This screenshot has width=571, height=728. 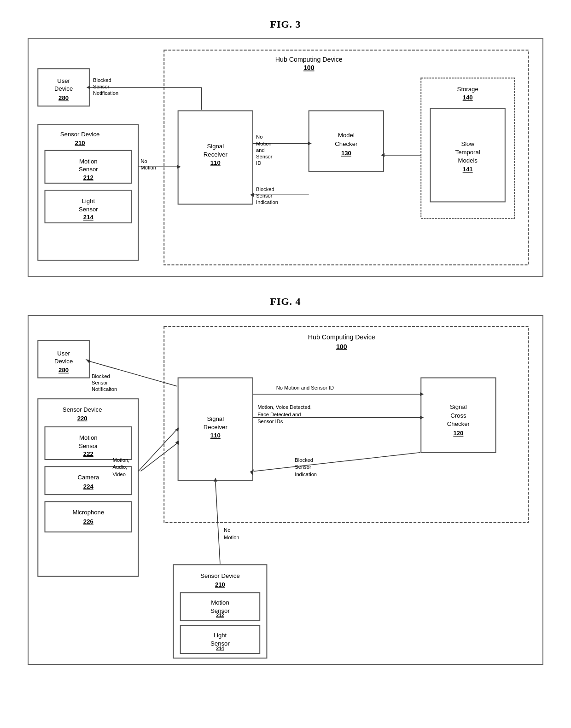 I want to click on svg-text: 130, so click(x=346, y=153).